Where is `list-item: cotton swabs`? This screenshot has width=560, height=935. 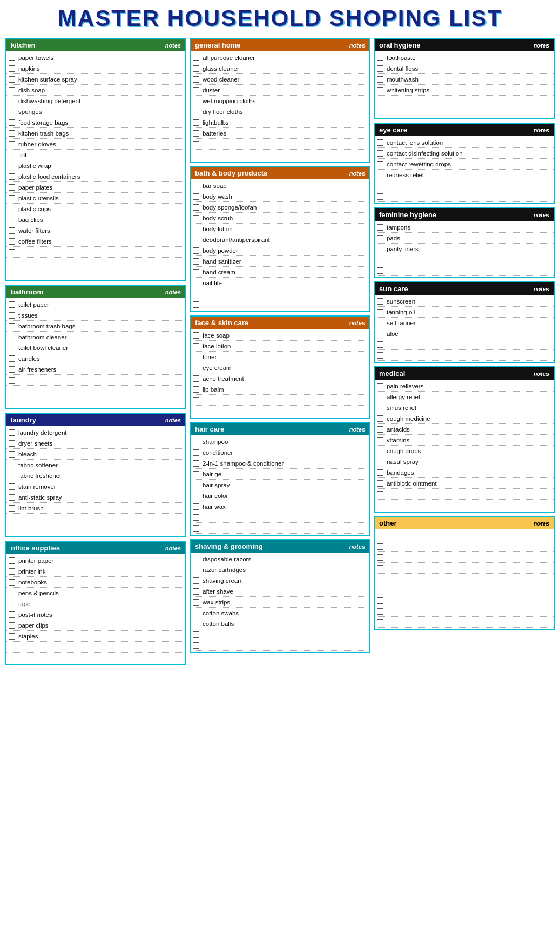 list-item: cotton swabs is located at coordinates (280, 613).